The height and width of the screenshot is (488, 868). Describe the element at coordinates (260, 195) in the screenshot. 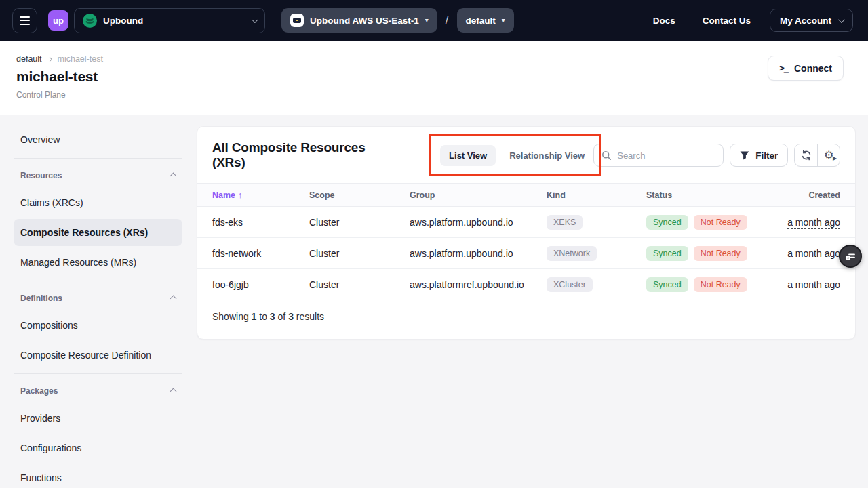

I see `column-header-name: Name↑` at that location.